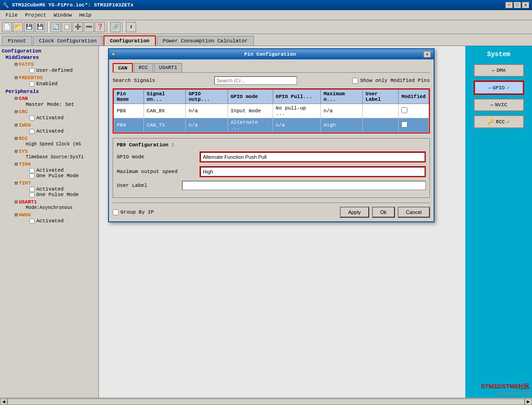 Image resolution: width=532 pixels, height=405 pixels. What do you see at coordinates (17, 214) in the screenshot?
I see `expand-wwdg: ⊟` at bounding box center [17, 214].